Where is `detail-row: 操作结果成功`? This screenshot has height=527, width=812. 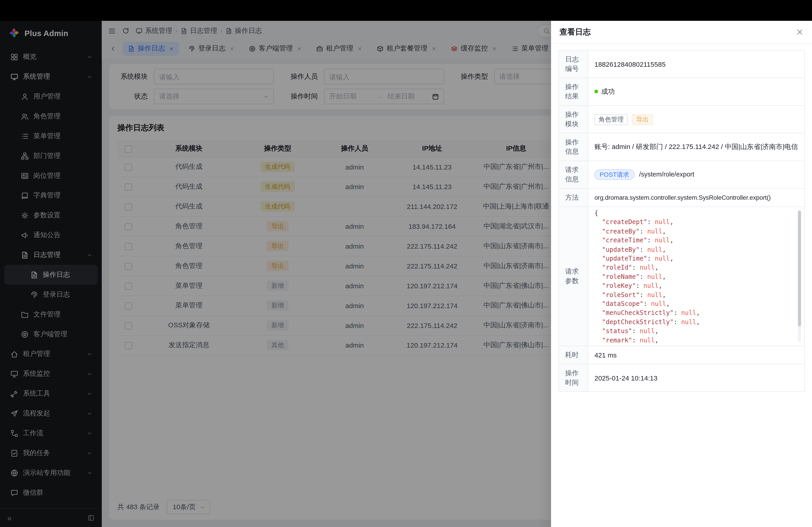 detail-row: 操作结果成功 is located at coordinates (682, 92).